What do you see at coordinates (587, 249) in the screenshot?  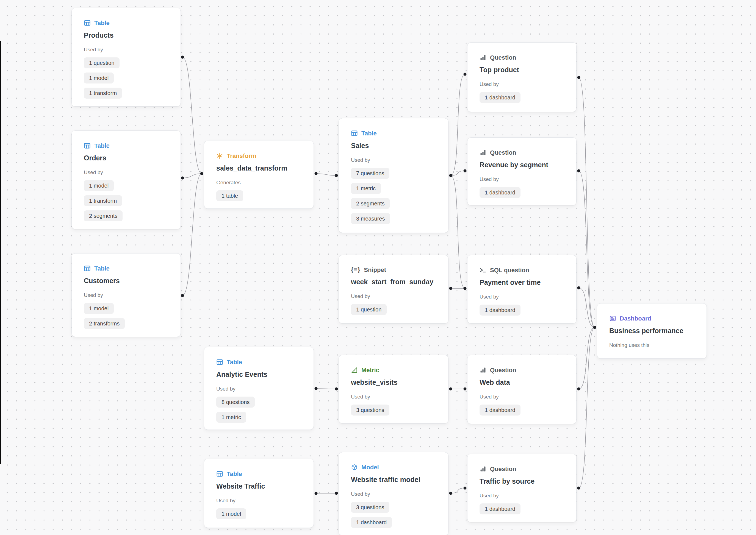 I see `edge-revenue-dashboard` at bounding box center [587, 249].